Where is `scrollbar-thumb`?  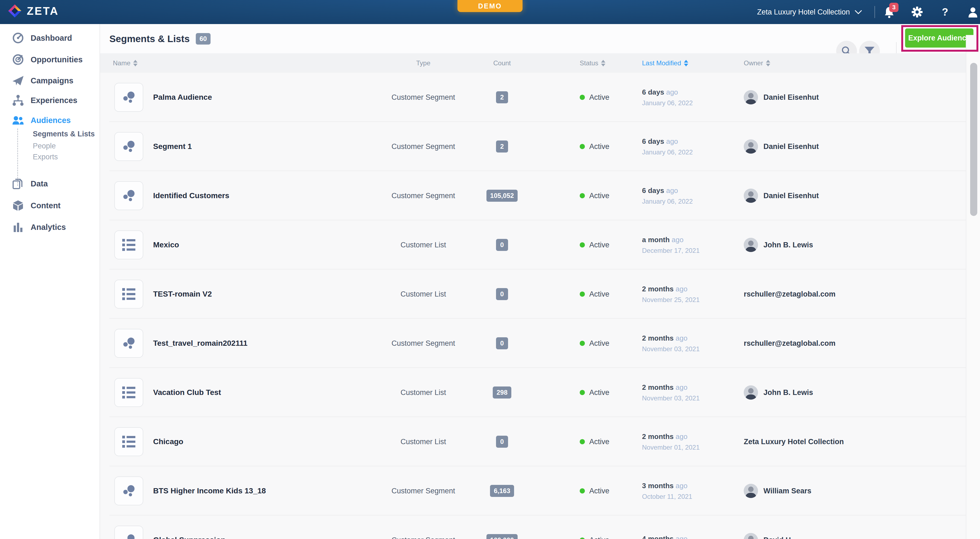 scrollbar-thumb is located at coordinates (974, 139).